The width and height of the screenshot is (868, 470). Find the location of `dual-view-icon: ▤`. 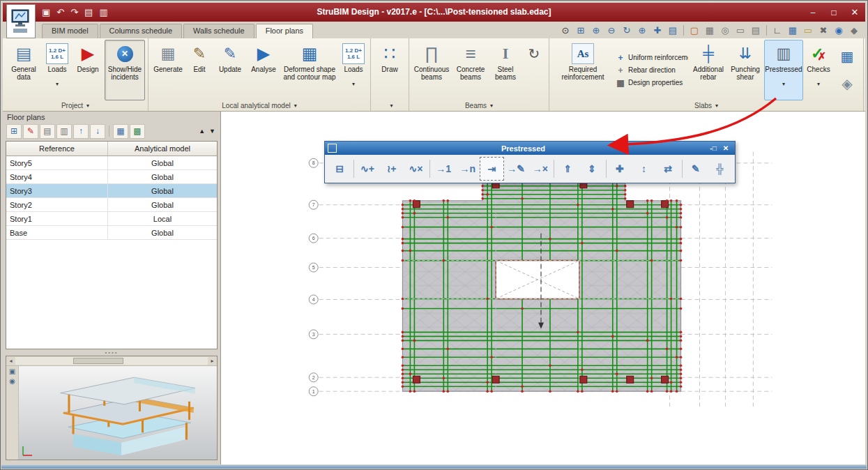

dual-view-icon: ▤ is located at coordinates (756, 30).